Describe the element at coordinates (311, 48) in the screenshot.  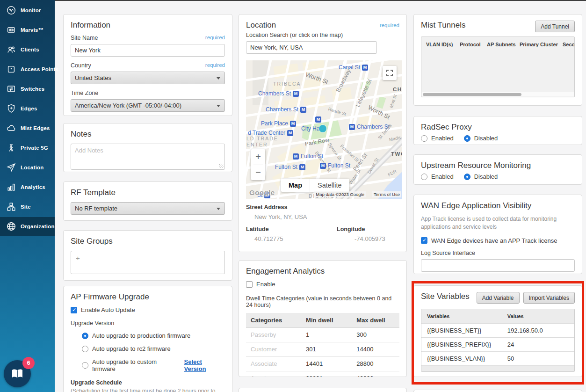
I see `location-search-input` at that location.